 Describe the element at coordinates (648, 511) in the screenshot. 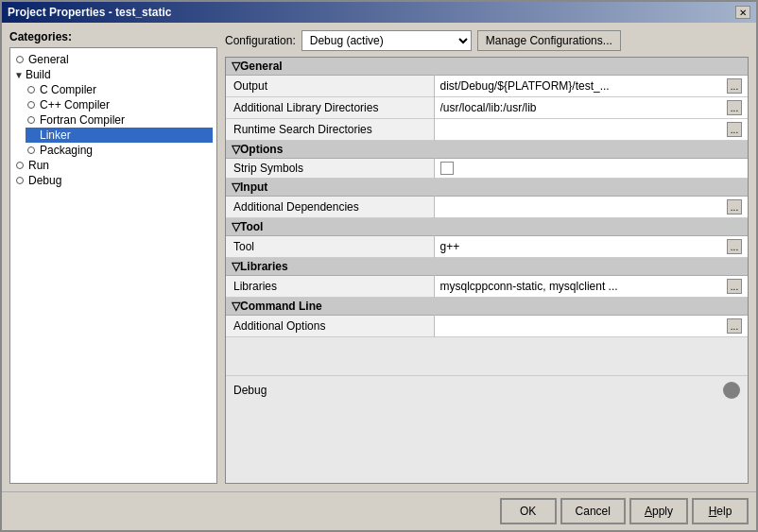

I see `apply-underline: A` at that location.